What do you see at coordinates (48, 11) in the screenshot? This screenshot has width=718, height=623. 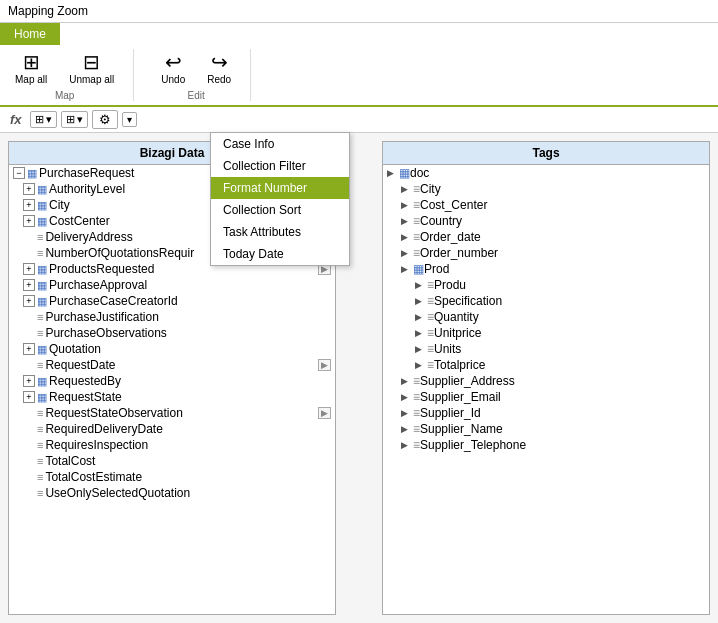 I see `window-title: Mapping Zoom` at bounding box center [48, 11].